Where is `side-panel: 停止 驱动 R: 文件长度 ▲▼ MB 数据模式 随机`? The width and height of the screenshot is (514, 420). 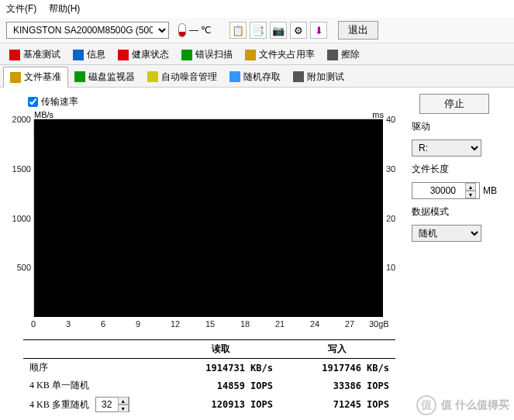 side-panel: 停止 驱动 R: 文件长度 ▲▼ MB 数据模式 随机 is located at coordinates (454, 254).